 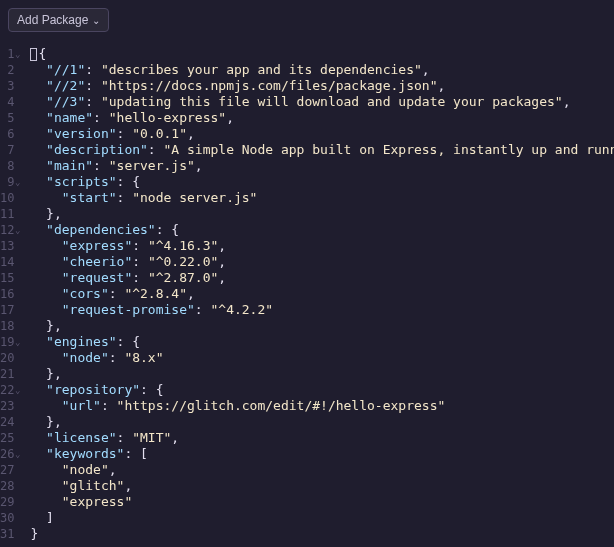 I want to click on code-line: "name": "hello-express",, so click(x=322, y=118).